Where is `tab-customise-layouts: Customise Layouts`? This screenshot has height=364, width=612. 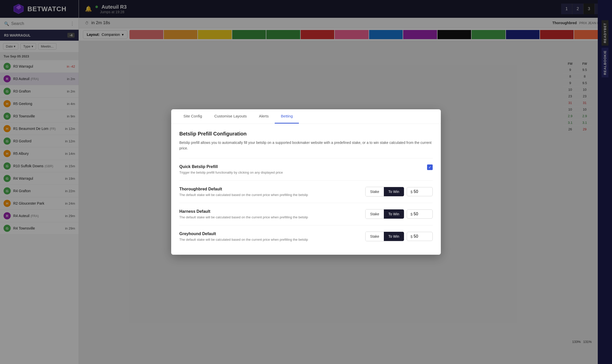 tab-customise-layouts: Customise Layouts is located at coordinates (230, 116).